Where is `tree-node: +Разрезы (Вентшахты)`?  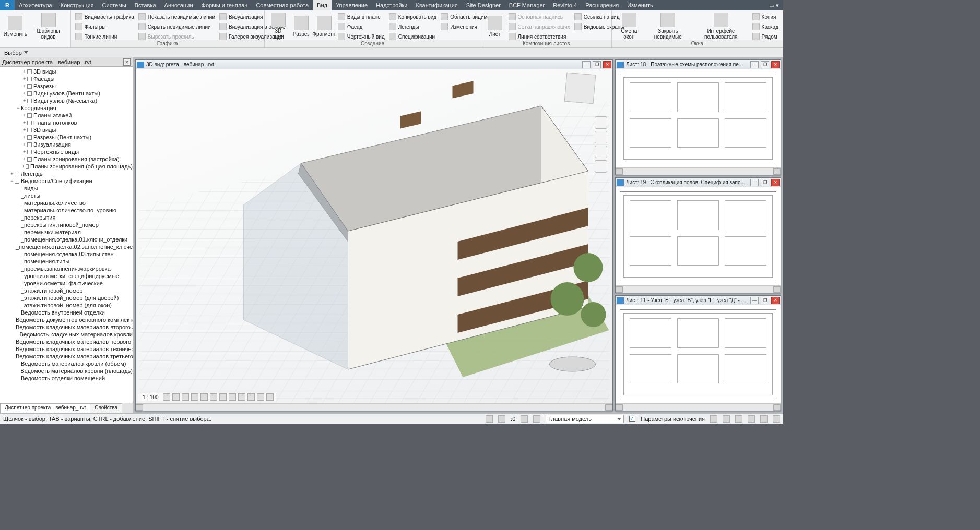 tree-node: +Разрезы (Вентшахты) is located at coordinates (67, 137).